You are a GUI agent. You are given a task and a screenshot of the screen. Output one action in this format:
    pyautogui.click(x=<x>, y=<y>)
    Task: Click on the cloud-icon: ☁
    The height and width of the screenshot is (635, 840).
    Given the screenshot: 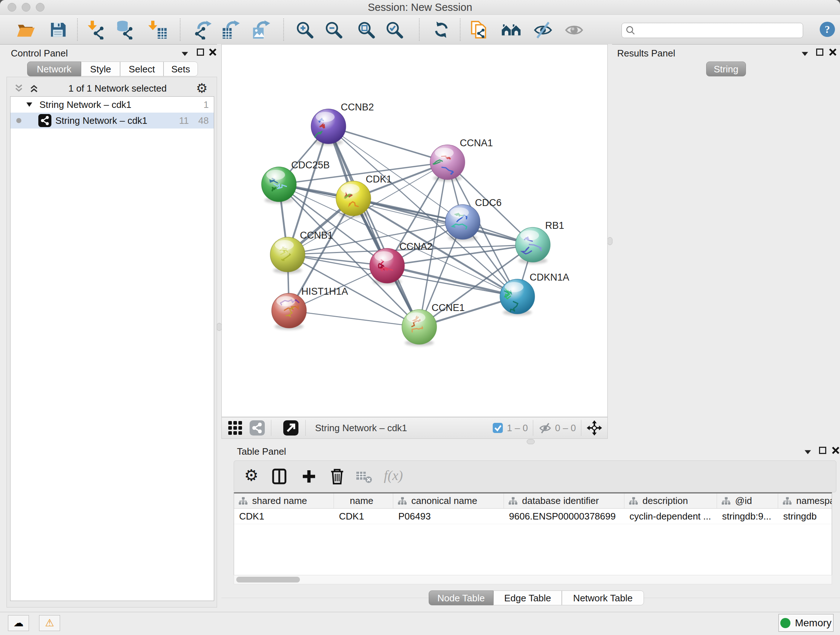 What is the action you would take?
    pyautogui.click(x=18, y=623)
    